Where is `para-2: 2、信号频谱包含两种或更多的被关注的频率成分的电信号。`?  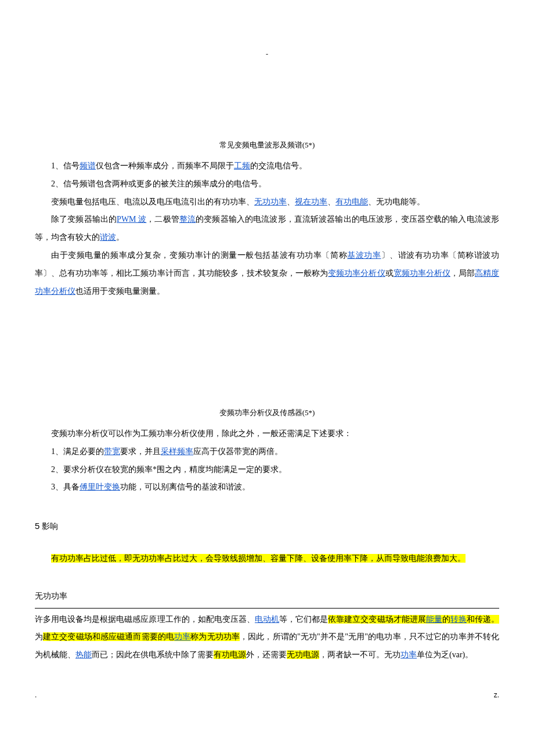 para-2: 2、信号频谱包含两种或更多的被关注的频率成分的电信号。 is located at coordinates (267, 185).